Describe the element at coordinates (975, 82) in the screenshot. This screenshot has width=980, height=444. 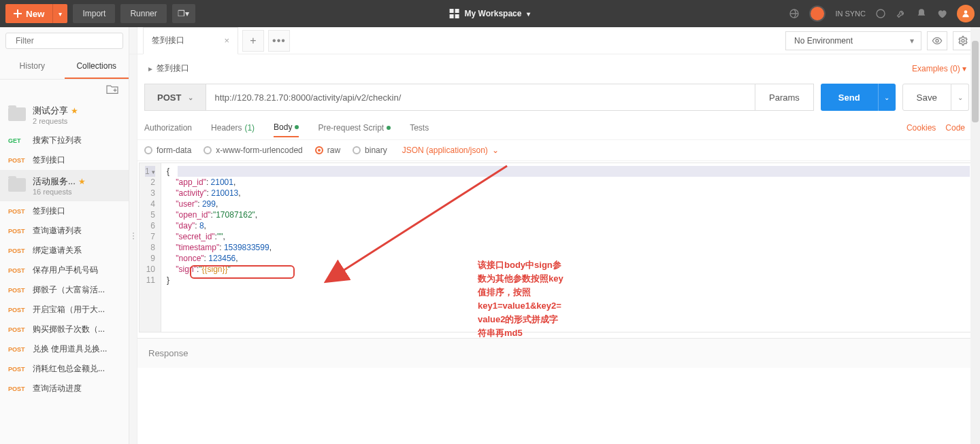
I see `scrollbar-thumb` at that location.